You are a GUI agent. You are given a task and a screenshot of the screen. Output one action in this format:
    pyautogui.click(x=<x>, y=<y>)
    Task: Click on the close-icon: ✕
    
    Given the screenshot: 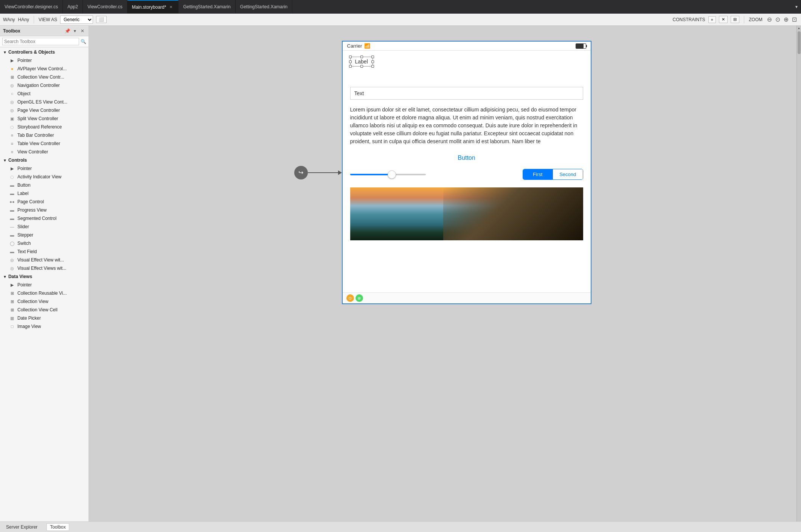 What is the action you would take?
    pyautogui.click(x=171, y=7)
    